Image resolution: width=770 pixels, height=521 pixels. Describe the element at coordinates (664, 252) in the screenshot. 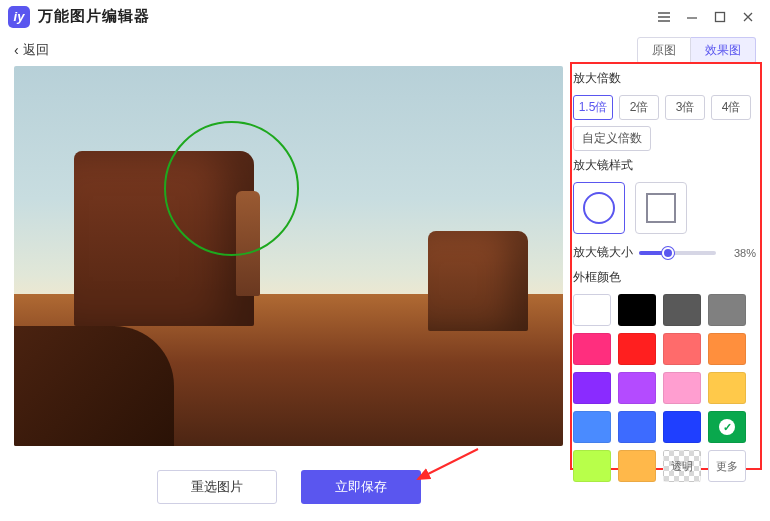

I see `size-slider-row: 放大镜大小 38%` at that location.